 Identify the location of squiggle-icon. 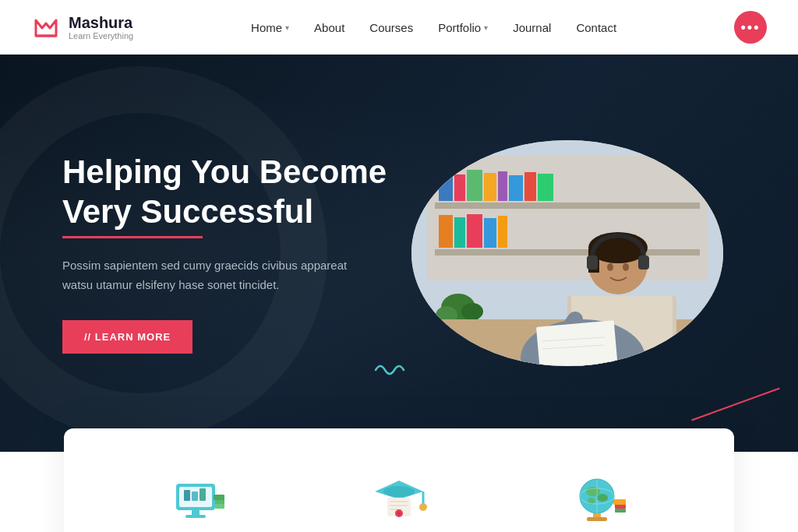
(390, 370).